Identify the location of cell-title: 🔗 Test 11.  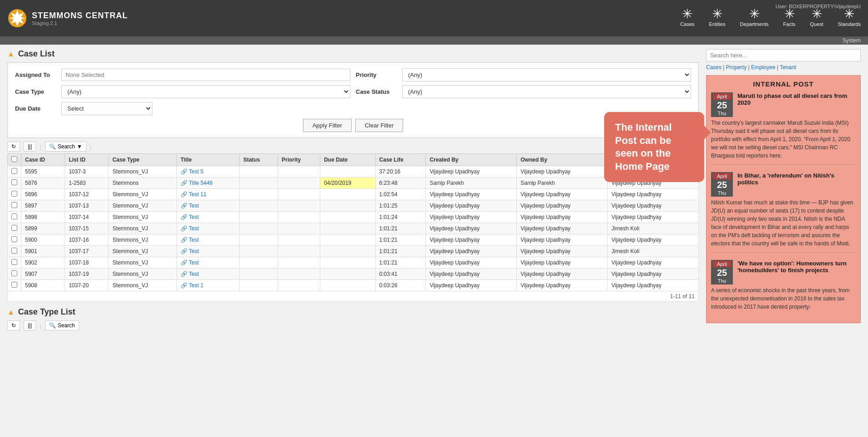
(208, 195).